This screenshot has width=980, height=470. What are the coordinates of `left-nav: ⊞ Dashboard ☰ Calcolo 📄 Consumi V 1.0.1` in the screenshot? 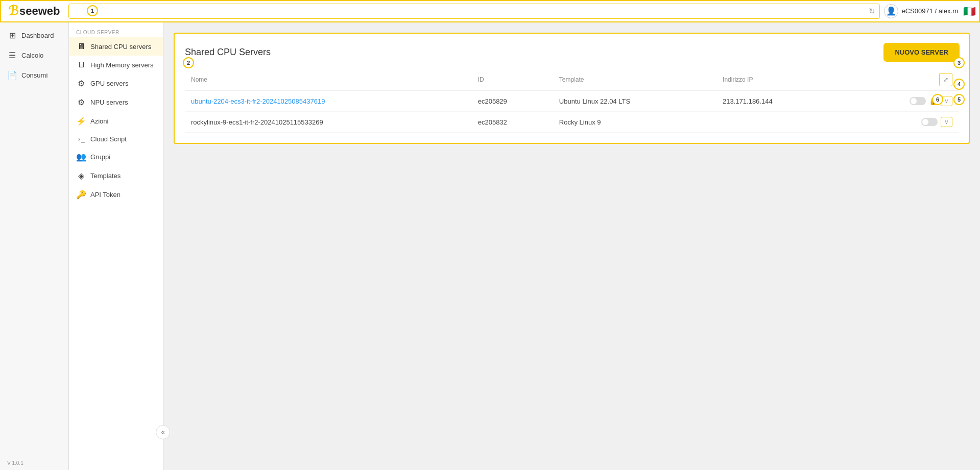 It's located at (35, 246).